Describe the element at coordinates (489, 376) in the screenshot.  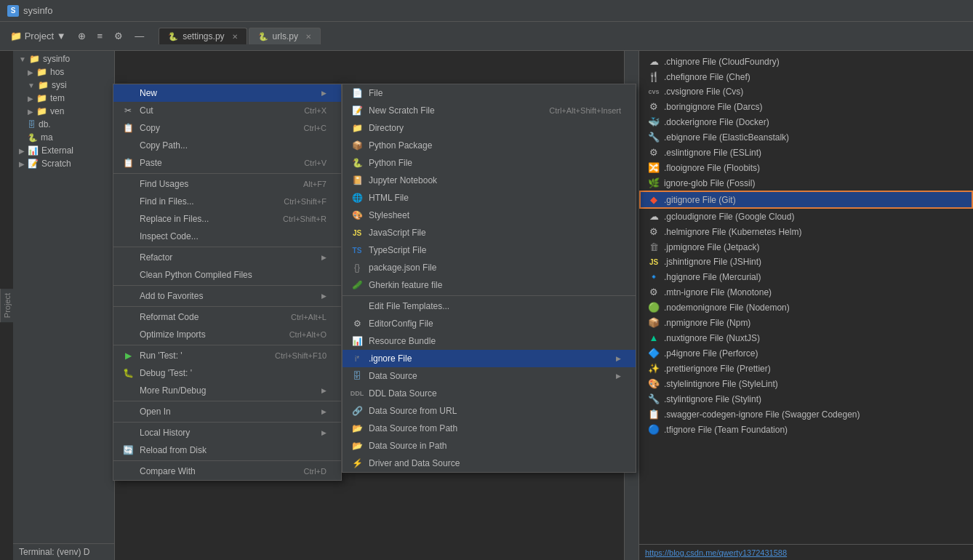
I see `data-source-item: 🗄 Data Source` at that location.